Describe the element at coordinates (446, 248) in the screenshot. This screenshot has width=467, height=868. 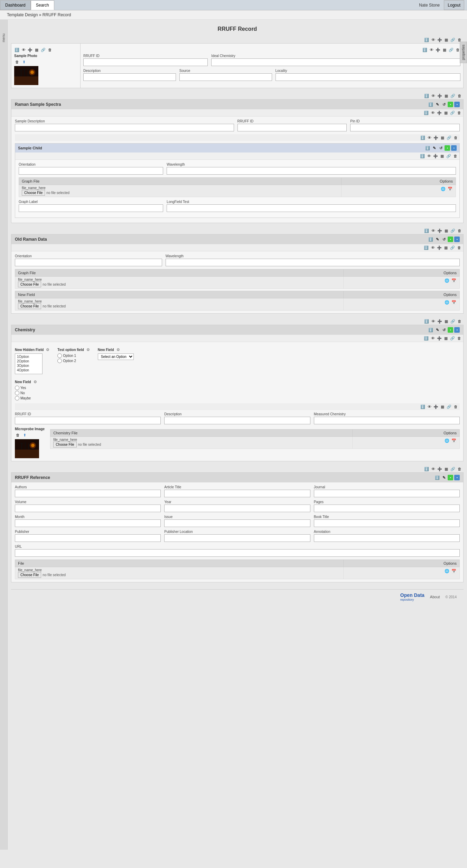
I see `oldraman-sub-grid: ▦` at that location.